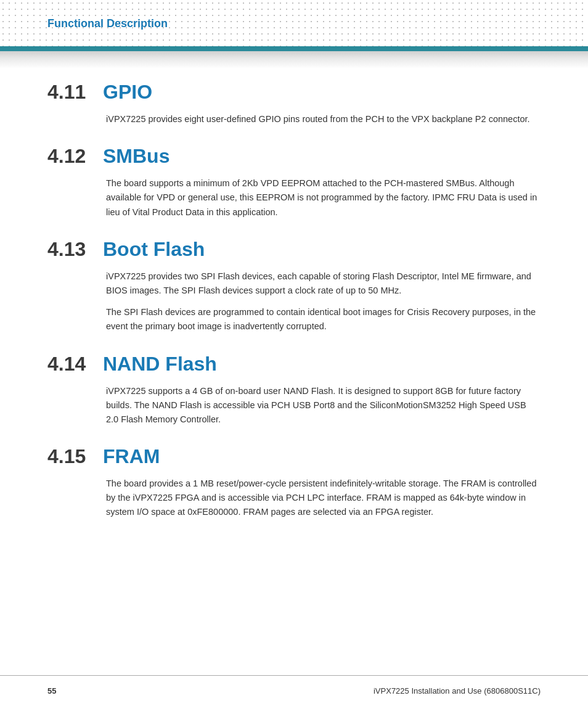 This screenshot has width=588, height=706. I want to click on section-4-11-header: 4.11 GPIO, so click(294, 92).